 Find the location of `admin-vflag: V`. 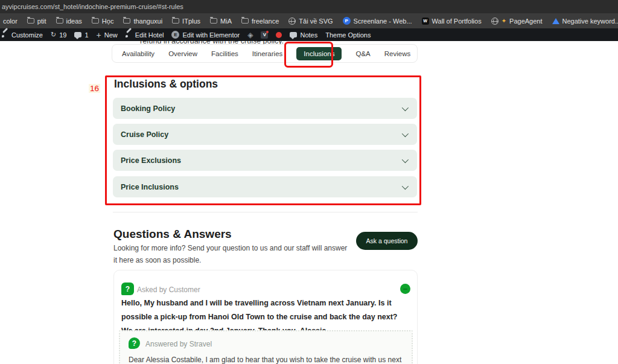

admin-vflag: V is located at coordinates (264, 35).